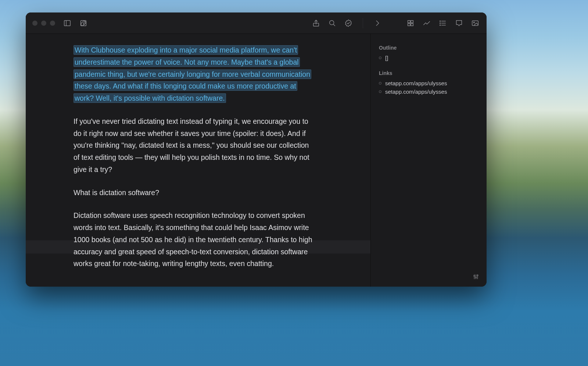 This screenshot has height=366, width=588. I want to click on outline-item-label: [], so click(387, 58).